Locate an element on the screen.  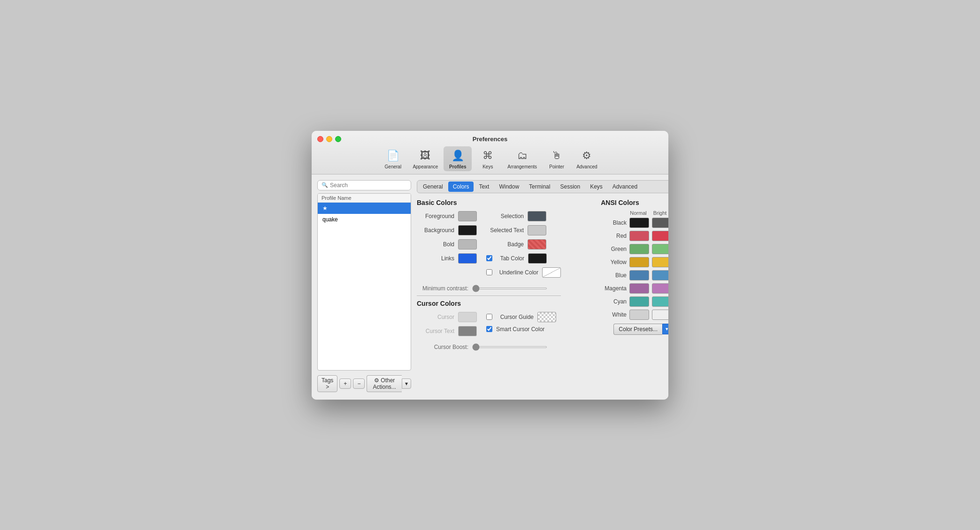
cursor-label: Cursor is located at coordinates (436, 317).